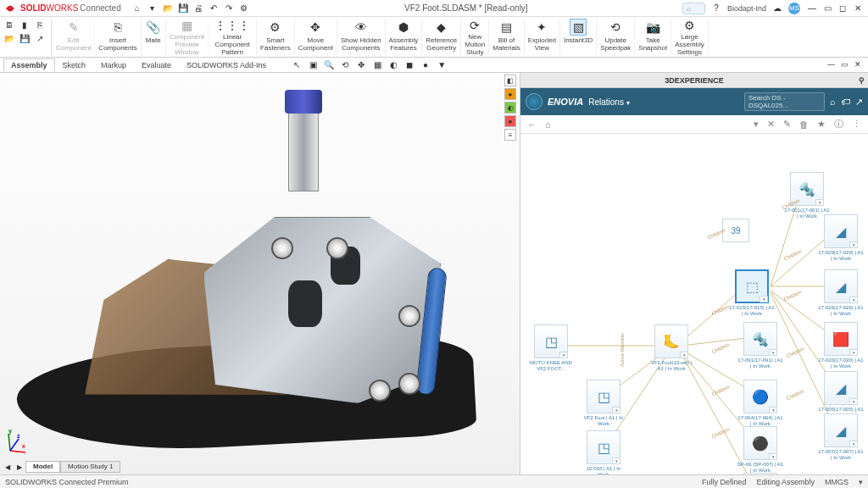 This screenshot has width=868, height=488. Describe the element at coordinates (154, 37) in the screenshot. I see `ribbon-mate: 📎Mate` at that location.